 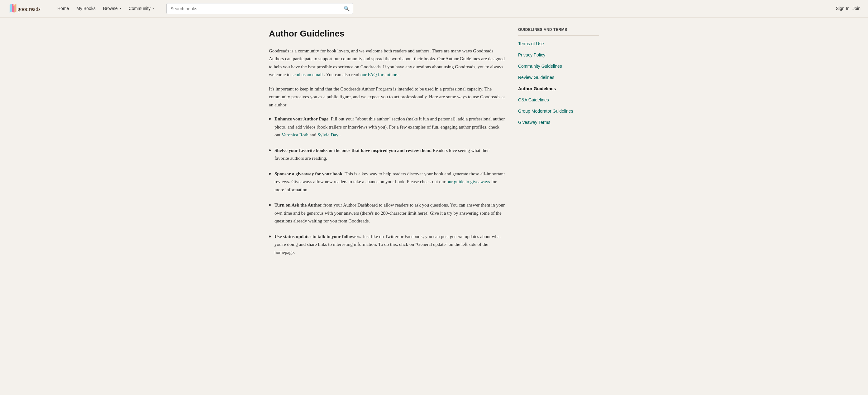 I want to click on qa-guidelines-link: Q&A Guidelines, so click(x=534, y=100).